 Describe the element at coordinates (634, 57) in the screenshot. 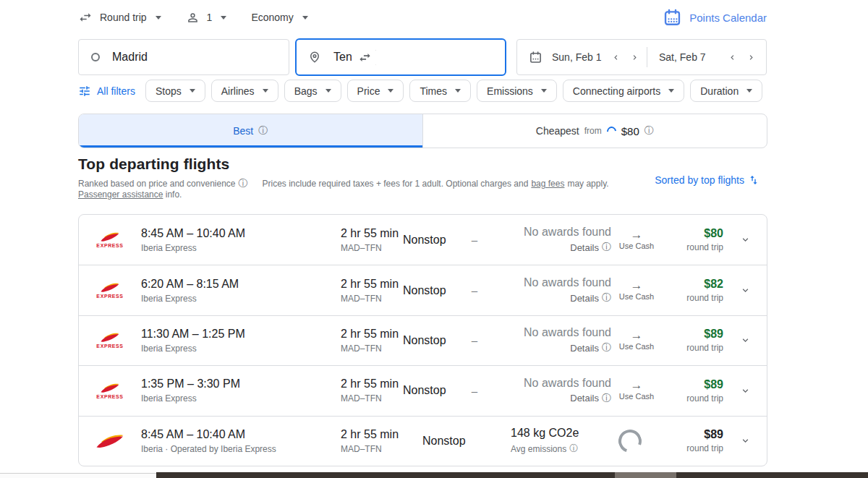

I see `departure-date-next-button` at that location.